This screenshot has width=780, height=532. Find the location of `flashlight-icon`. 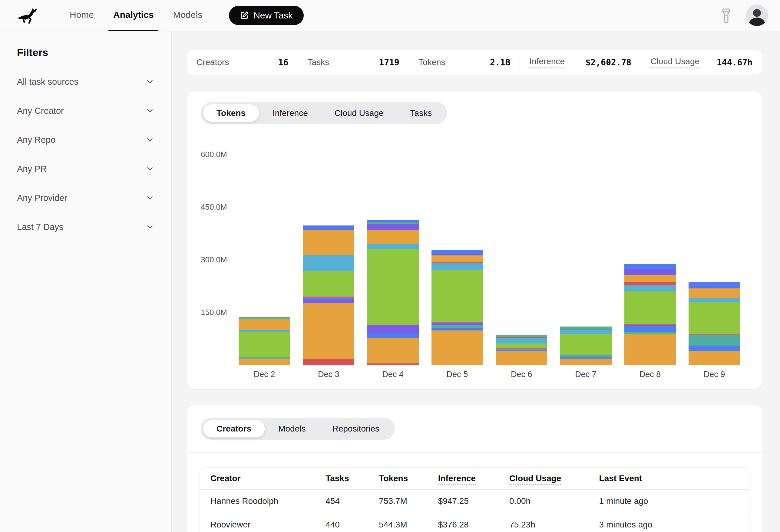

flashlight-icon is located at coordinates (726, 15).